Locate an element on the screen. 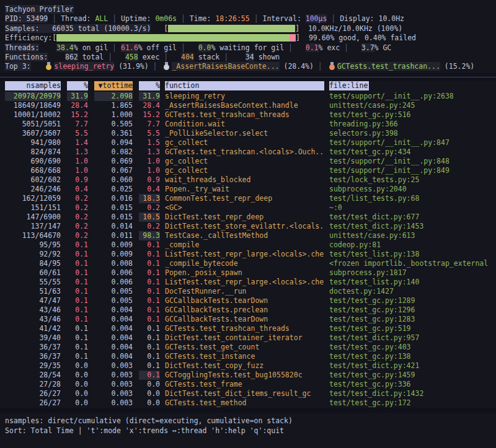 This screenshot has width=496, height=448. cell-nsamples: 28/54 is located at coordinates (33, 376).